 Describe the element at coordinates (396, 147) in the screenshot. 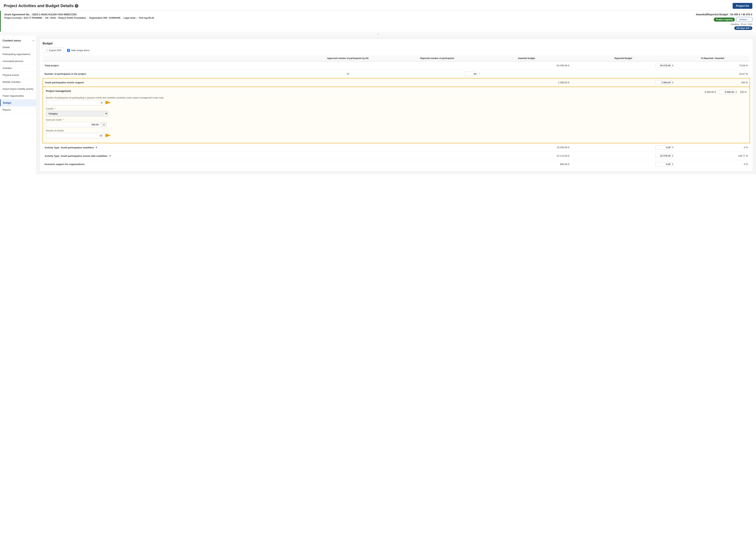

I see `table-row: Activity Type: Youth participation mobil…` at that location.